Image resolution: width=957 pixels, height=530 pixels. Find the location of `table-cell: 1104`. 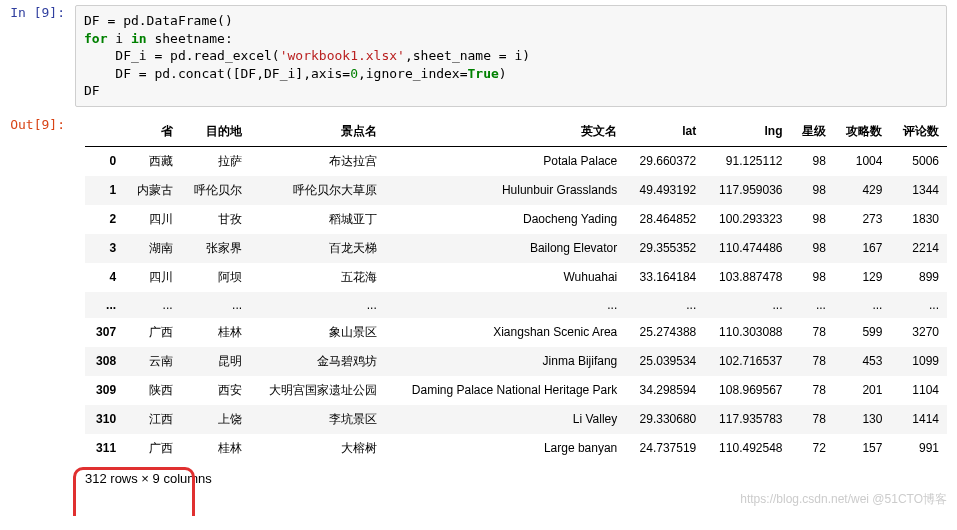

table-cell: 1104 is located at coordinates (918, 390).